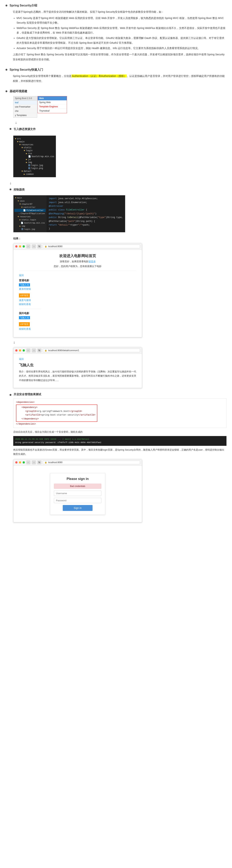 The height and width of the screenshot is (868, 232). Describe the element at coordinates (118, 394) in the screenshot. I see `security-test-header: 开启安全管理效果测试` at that location.